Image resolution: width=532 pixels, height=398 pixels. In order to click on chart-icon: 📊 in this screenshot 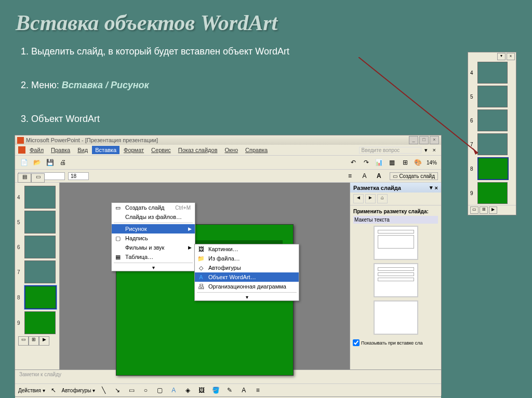, I will do `click(379, 162)`.